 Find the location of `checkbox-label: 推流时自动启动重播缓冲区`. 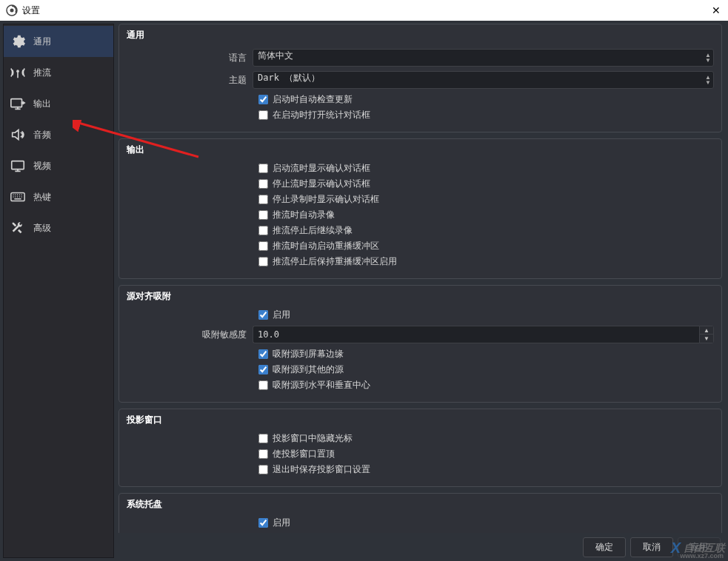

checkbox-label: 推流时自动启动重播缓冲区 is located at coordinates (326, 246).